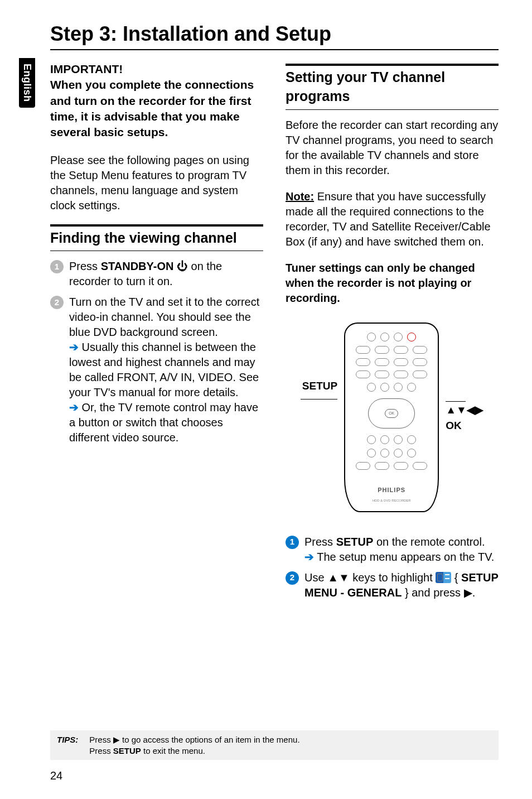  Describe the element at coordinates (157, 370) in the screenshot. I see `step-2: 2 Turn on the TV and set it to the corre…` at that location.